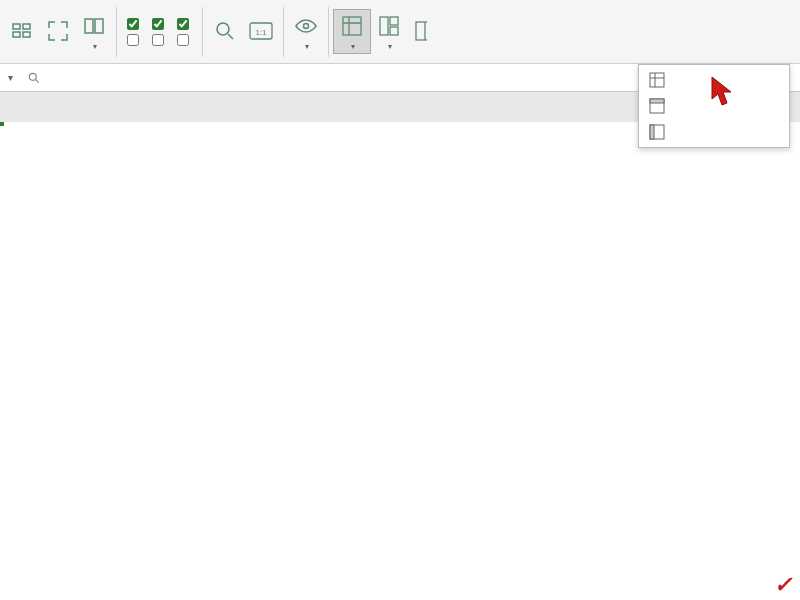 The image size is (800, 600). Describe the element at coordinates (714, 80) in the screenshot. I see `menu-unfreeze-panes` at that location.